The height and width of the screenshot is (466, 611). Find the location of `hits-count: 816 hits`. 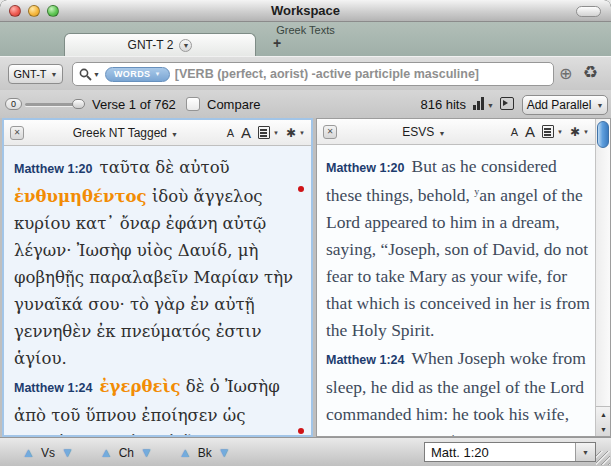

hits-count: 816 hits is located at coordinates (437, 104).